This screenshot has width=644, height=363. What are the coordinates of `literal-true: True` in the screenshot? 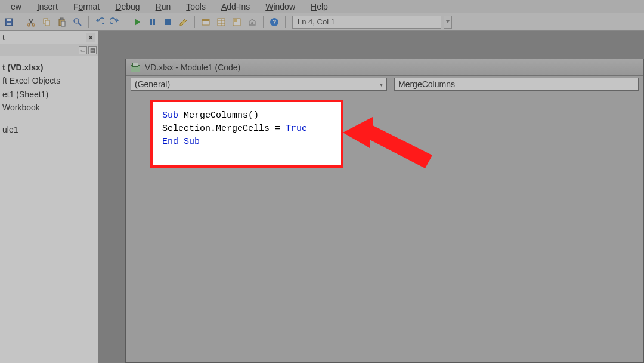 It's located at (296, 129).